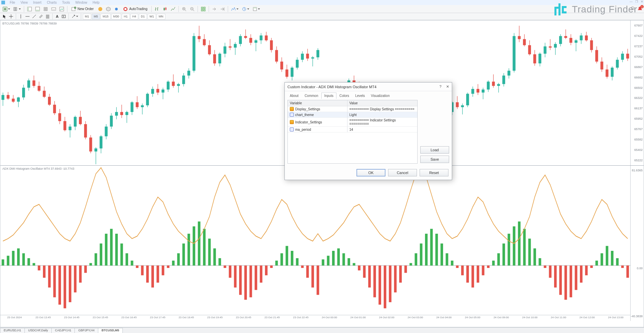  I want to click on timeframe-h1: H1, so click(126, 17).